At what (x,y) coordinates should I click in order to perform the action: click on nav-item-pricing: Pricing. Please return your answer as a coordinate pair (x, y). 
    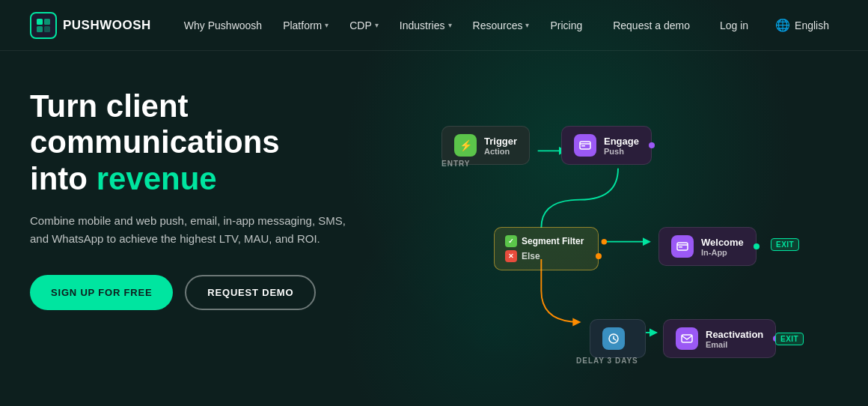
    Looking at the image, I should click on (566, 25).